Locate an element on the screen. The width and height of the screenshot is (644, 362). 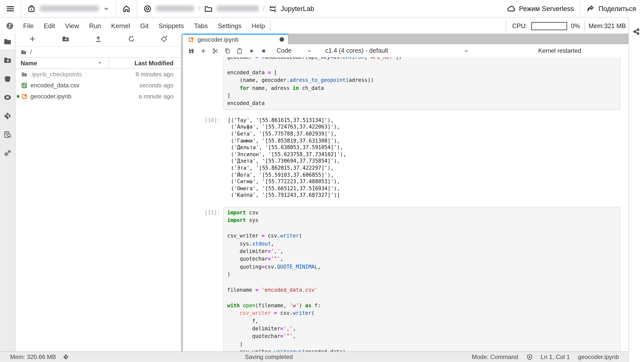
activity-git is located at coordinates (8, 116).